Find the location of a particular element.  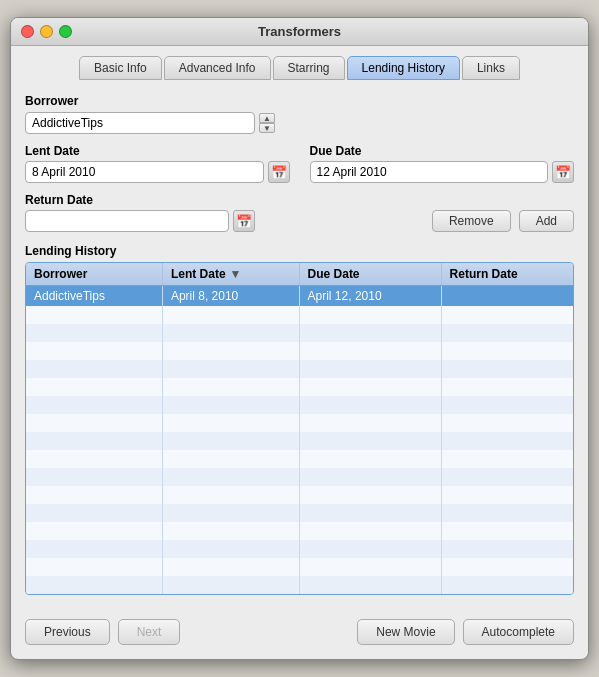

lent-due-date-row: Lent Date 📅 Due Date 📅 is located at coordinates (300, 164).